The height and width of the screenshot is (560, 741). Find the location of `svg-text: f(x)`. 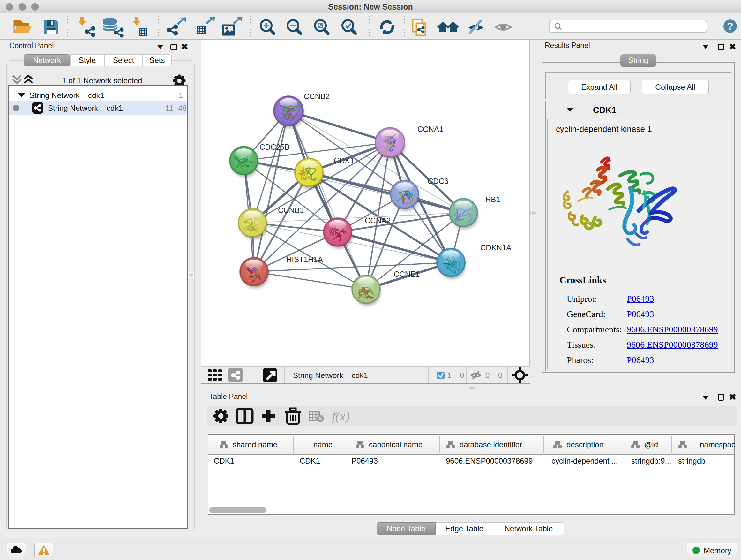

svg-text: f(x) is located at coordinates (341, 416).